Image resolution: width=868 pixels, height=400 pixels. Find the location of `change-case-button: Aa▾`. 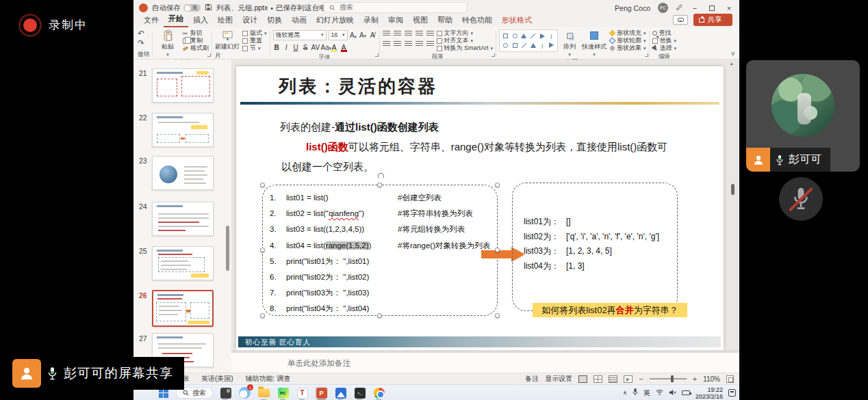

change-case-button: Aa▾ is located at coordinates (324, 48).